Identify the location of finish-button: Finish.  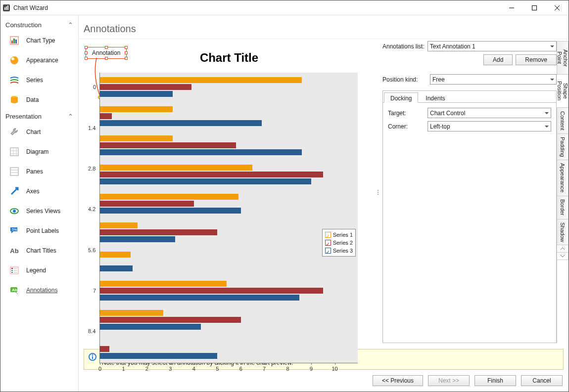
(495, 381).